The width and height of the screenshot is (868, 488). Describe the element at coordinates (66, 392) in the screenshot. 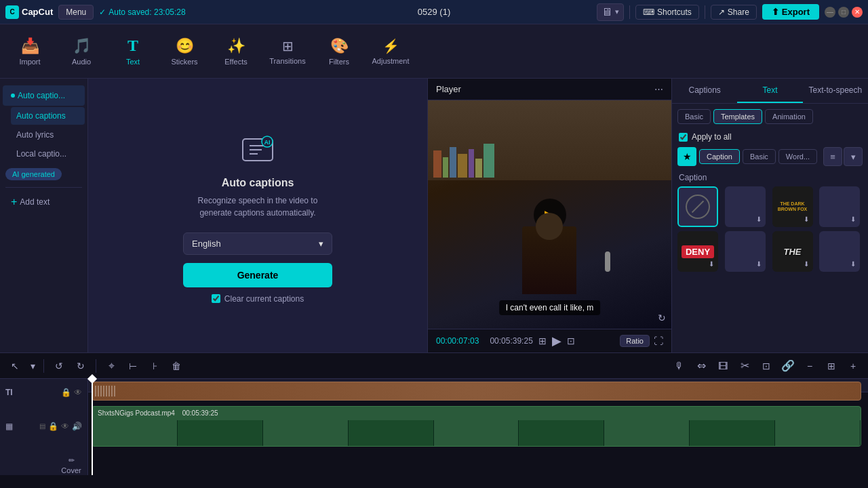

I see `lock-icon: 🔒` at that location.